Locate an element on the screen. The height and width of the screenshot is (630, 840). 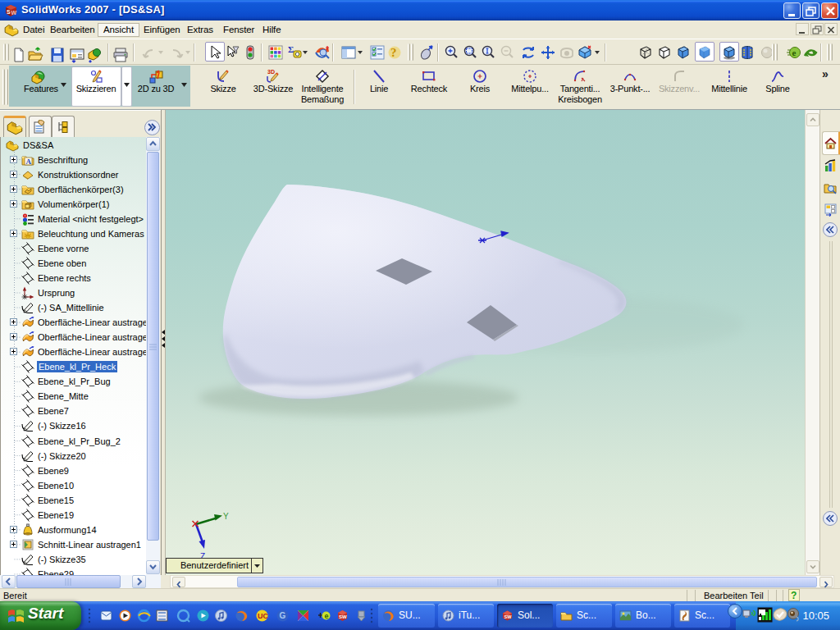
svg-text: UC is located at coordinates (262, 616).